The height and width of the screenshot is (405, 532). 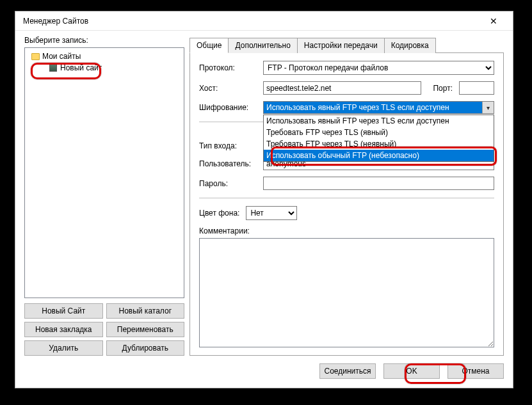 I want to click on chevron-down-icon: ▾, so click(x=488, y=107).